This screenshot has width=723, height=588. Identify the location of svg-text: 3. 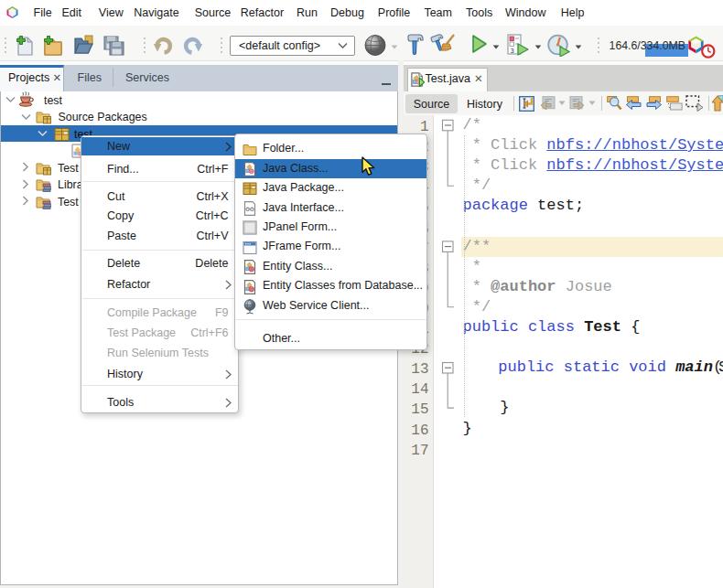
(513, 51).